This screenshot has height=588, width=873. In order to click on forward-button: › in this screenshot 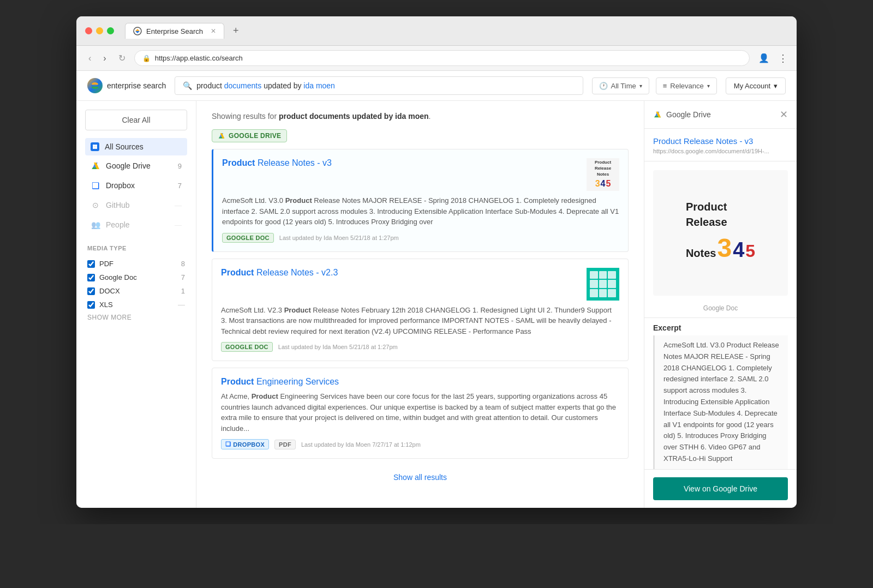, I will do `click(105, 58)`.